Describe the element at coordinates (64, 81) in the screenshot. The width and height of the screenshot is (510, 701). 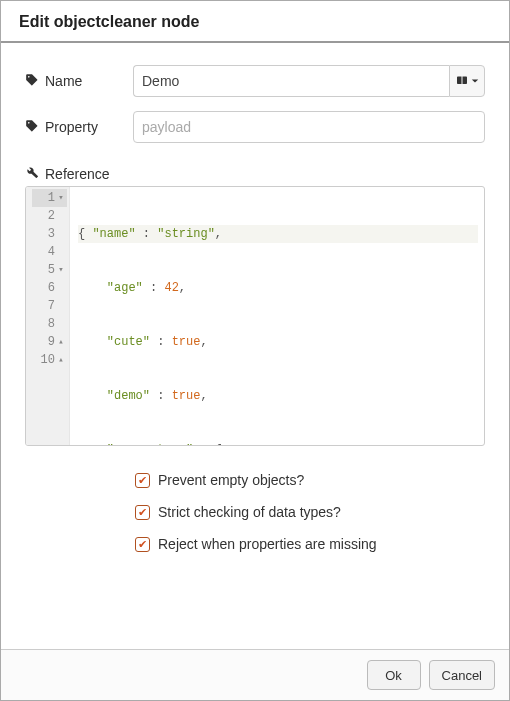
I see `name-label-text: Name` at that location.